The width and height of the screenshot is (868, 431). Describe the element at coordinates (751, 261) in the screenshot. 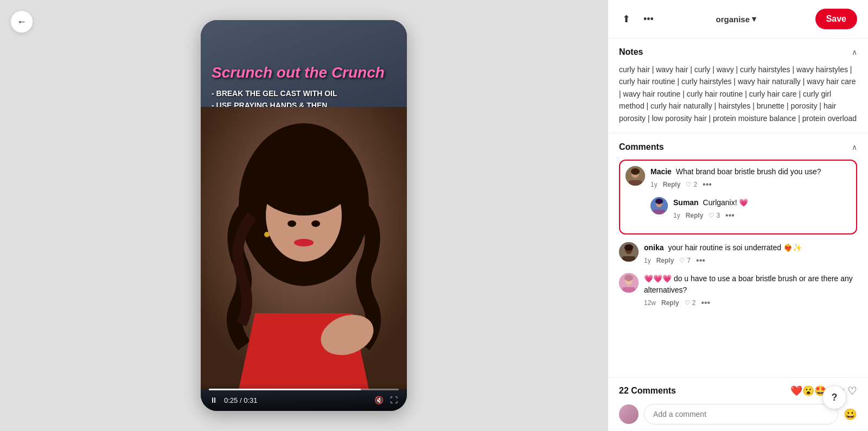

I see `onika-meta: 1y Reply ♡ 7 •••` at that location.